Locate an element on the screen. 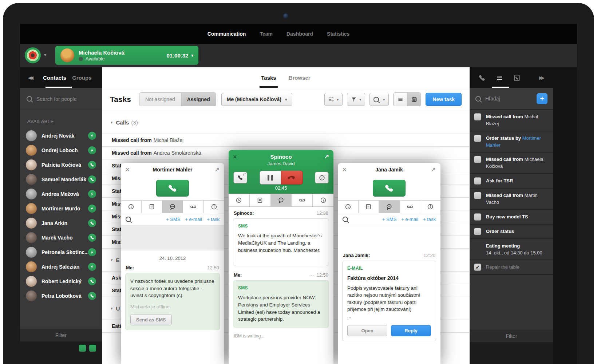 The width and height of the screenshot is (597, 364). contact-row: Mortimer Murdo is located at coordinates (61, 209).